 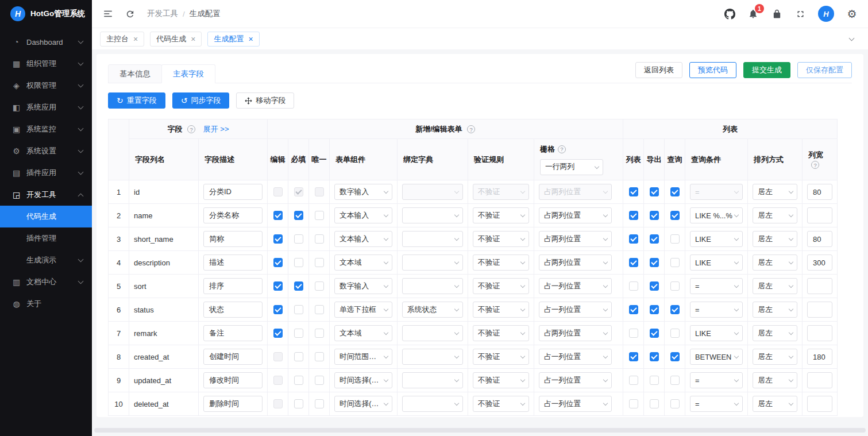 I want to click on sidebar-item-sys-monitor: ▣系统监控, so click(x=46, y=129).